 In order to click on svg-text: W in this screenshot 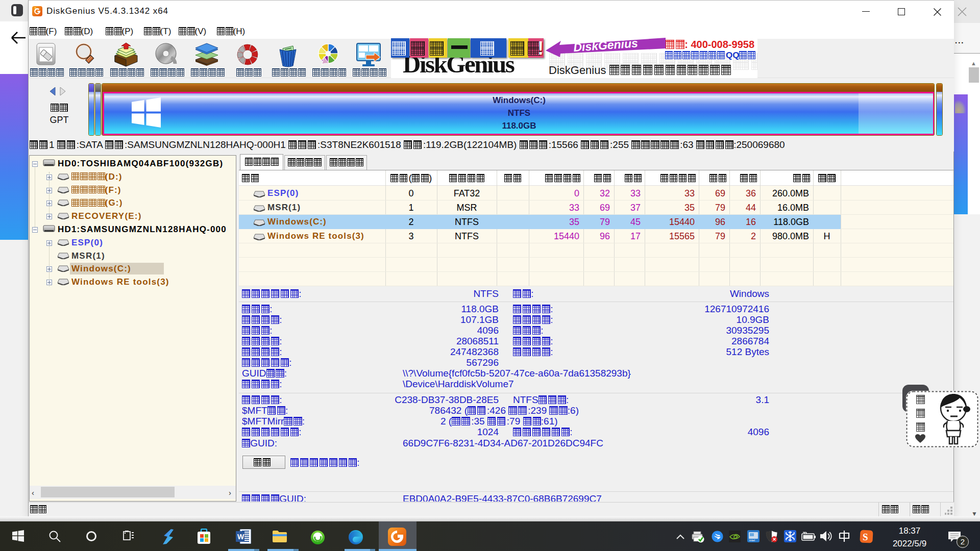, I will do `click(241, 537)`.